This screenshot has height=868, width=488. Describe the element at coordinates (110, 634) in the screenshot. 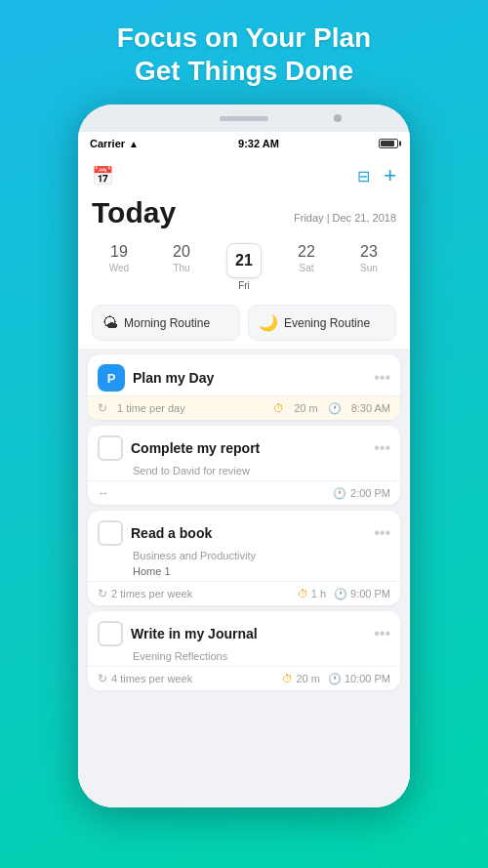

I see `journal-checkbox` at that location.